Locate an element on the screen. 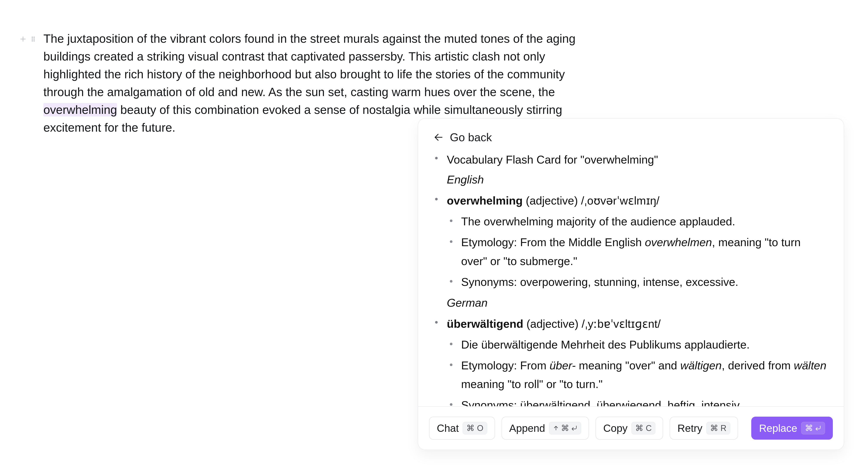  chat-button: Chat ⌘ O is located at coordinates (462, 428).